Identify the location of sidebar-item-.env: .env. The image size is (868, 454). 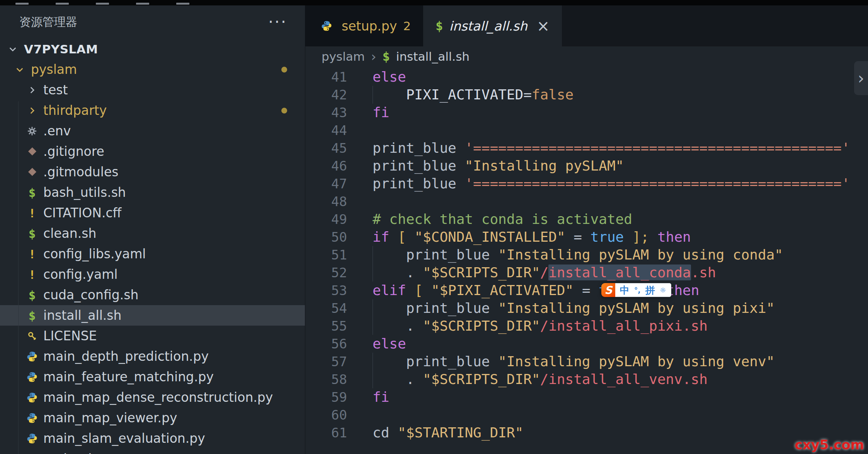
(152, 131).